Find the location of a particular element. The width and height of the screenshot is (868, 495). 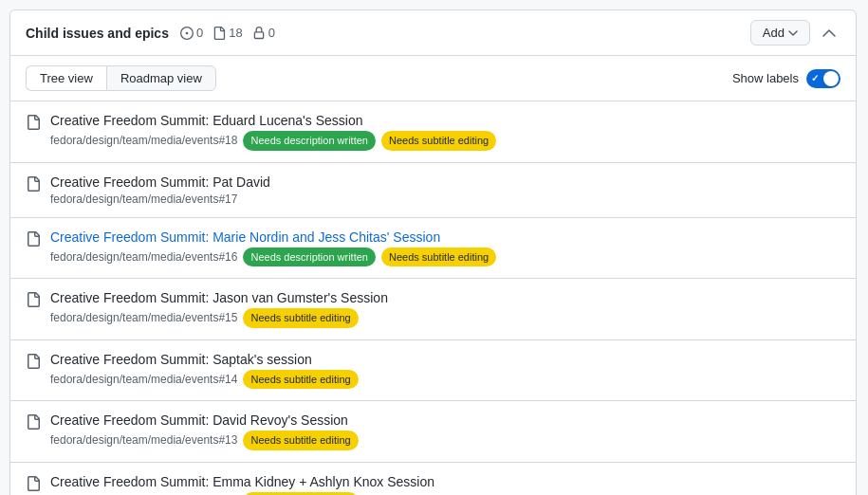

chevron-down-icon is located at coordinates (793, 33).